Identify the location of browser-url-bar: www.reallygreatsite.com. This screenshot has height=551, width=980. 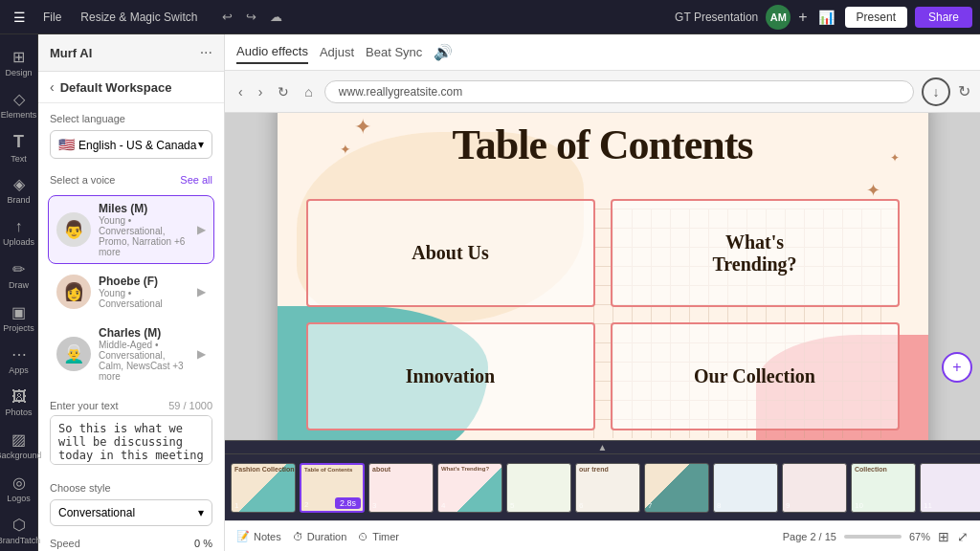
(619, 92).